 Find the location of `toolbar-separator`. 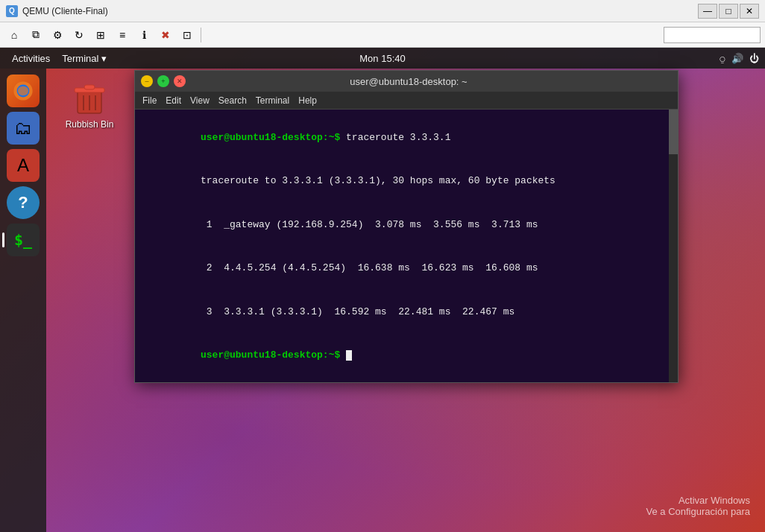

toolbar-separator is located at coordinates (201, 35).